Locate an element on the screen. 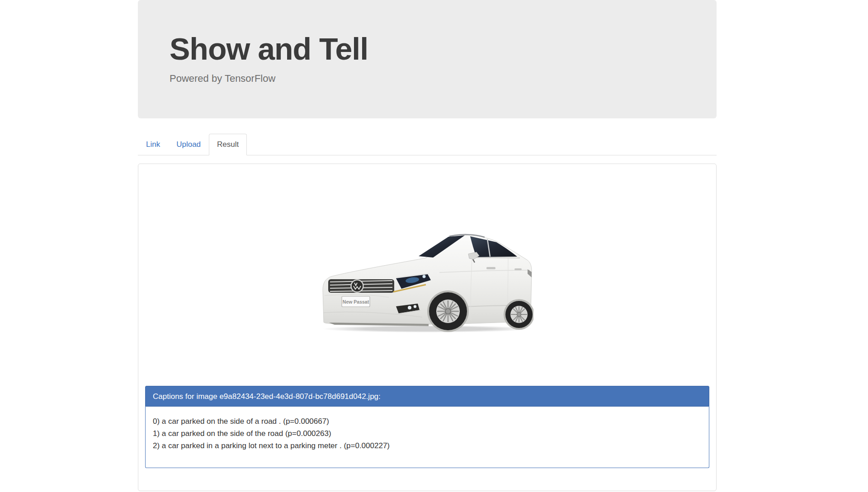 The height and width of the screenshot is (492, 868). tab-upload: Upload is located at coordinates (189, 145).